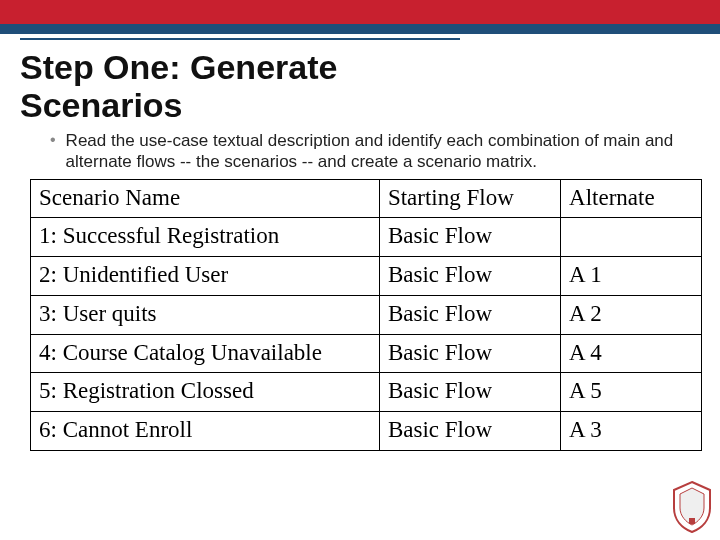  Describe the element at coordinates (366, 432) in the screenshot. I see `table-row: 6: Cannot Enroll Basic Flow A 3` at that location.